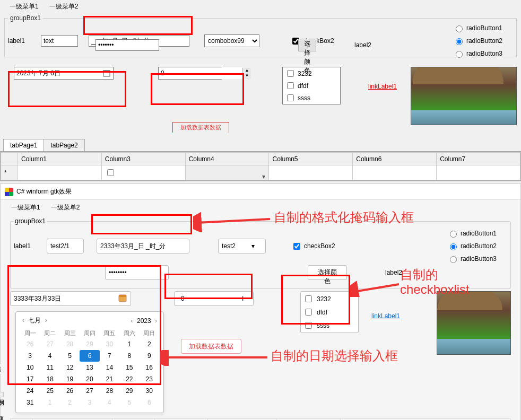  Describe the element at coordinates (419, 275) in the screenshot. I see `annotation-checkboxlist: 自制的` at that location.